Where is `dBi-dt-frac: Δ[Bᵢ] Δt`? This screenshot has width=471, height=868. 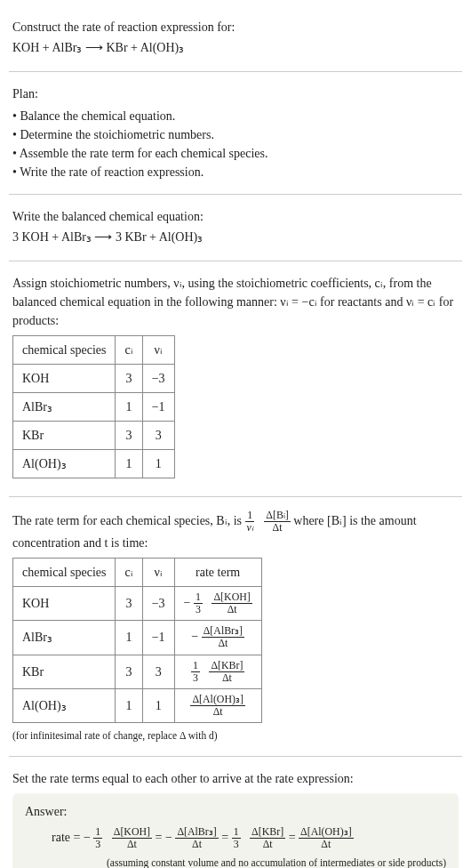
dBi-dt-frac: Δ[Bᵢ] Δt is located at coordinates (277, 521).